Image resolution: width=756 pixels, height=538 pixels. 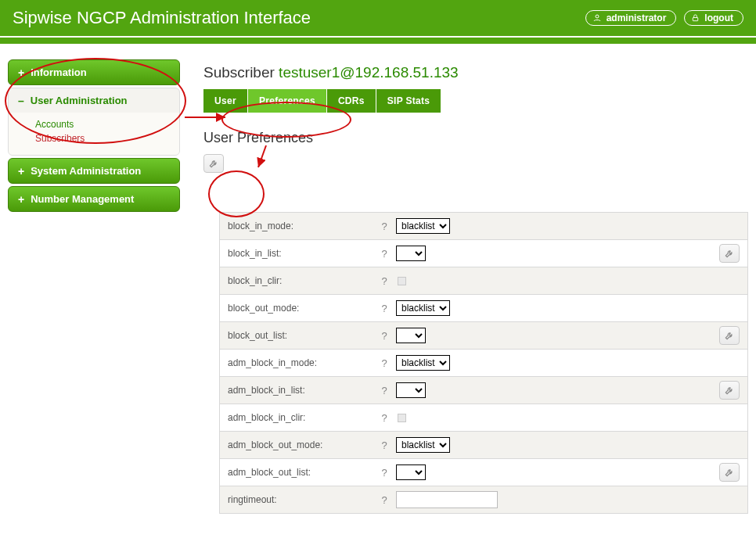 I want to click on adm_block_in_mode-select: blacklist, so click(x=423, y=363).